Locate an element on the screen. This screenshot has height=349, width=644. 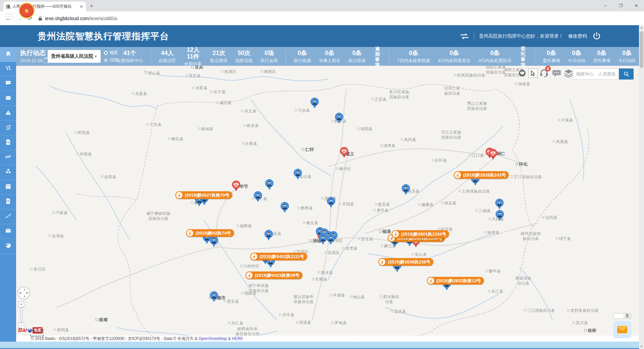
scroll-up-icon: ▲ is located at coordinates (641, 28).